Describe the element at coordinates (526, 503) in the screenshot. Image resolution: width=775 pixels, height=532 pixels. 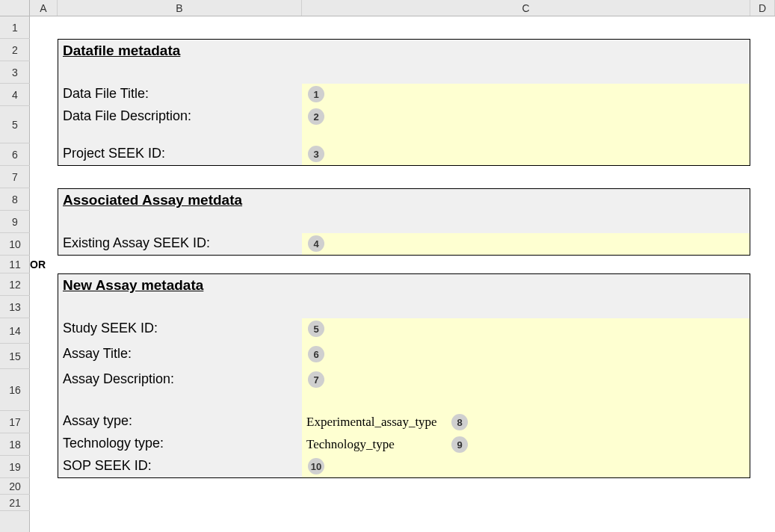
I see `cell-C21` at that location.